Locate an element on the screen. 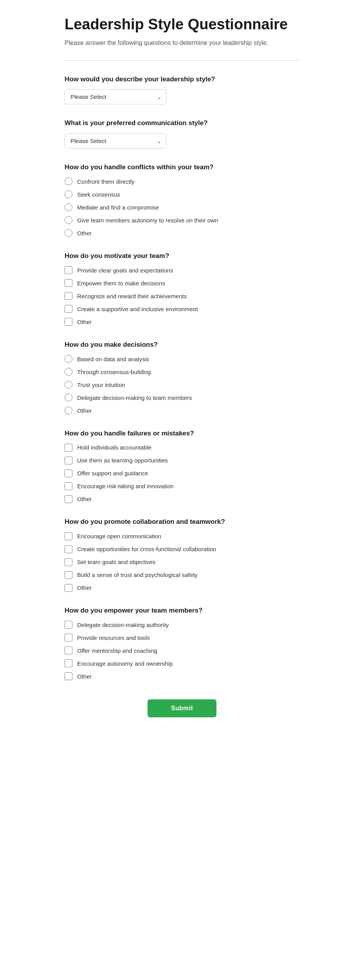 The height and width of the screenshot is (980, 364). list-item: Delegate decision-making to team members is located at coordinates (182, 398).